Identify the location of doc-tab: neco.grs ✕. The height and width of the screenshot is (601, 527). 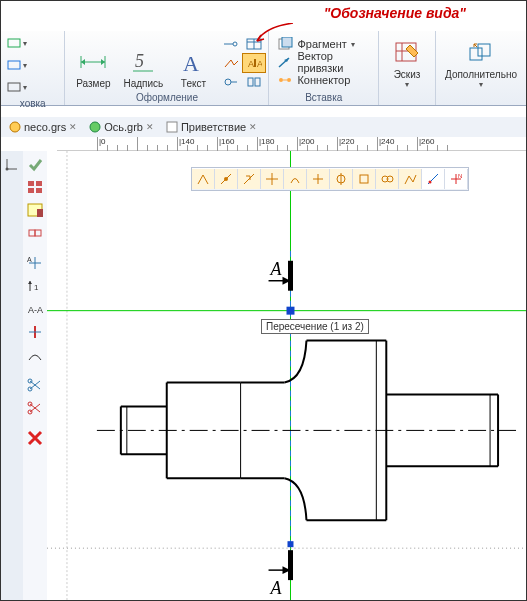
(43, 127).